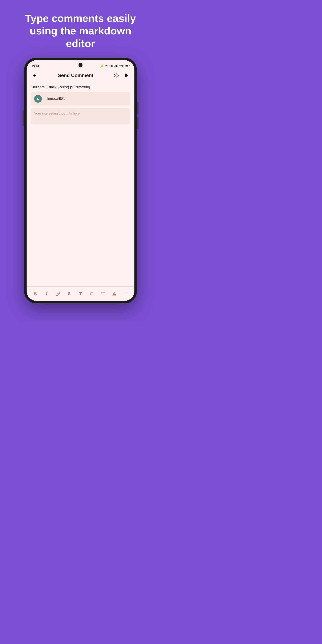 This screenshot has height=644, width=322. I want to click on preview-button, so click(116, 76).